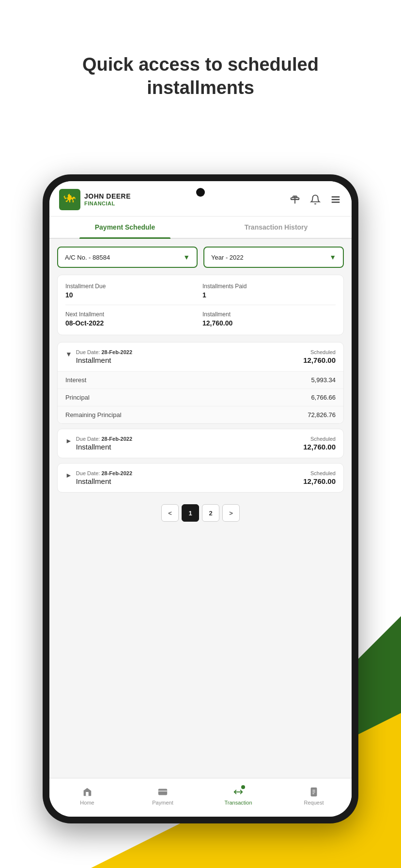 The height and width of the screenshot is (868, 401). I want to click on nav-item-home: Home, so click(87, 795).